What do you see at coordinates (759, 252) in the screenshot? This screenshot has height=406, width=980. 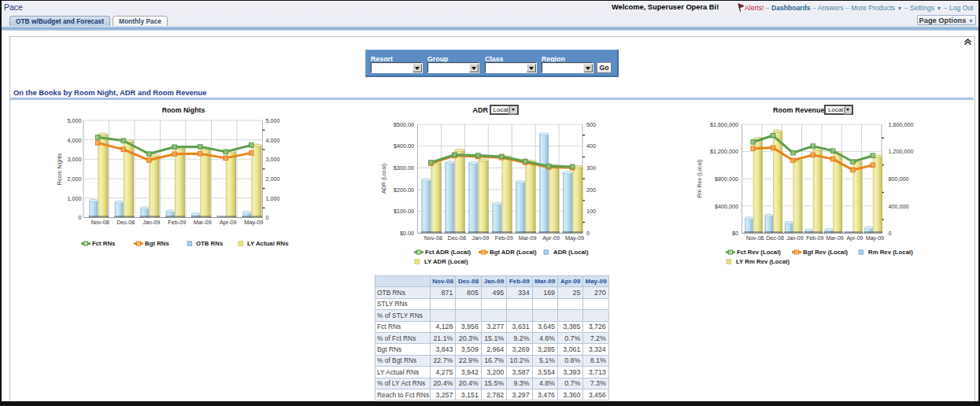 I see `svg-text: Fct Rev (Local)` at bounding box center [759, 252].